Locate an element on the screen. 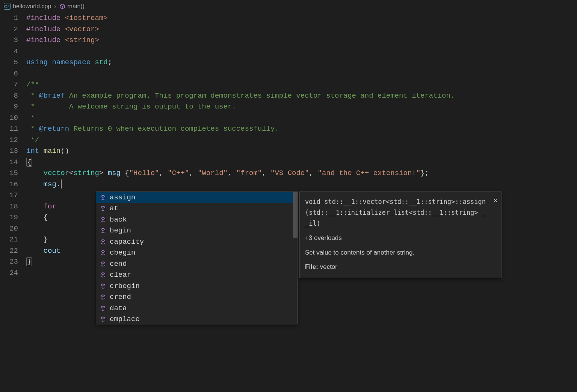 The width and height of the screenshot is (577, 392). code-line: * @return Returns 0 when execution compl… is located at coordinates (302, 129).